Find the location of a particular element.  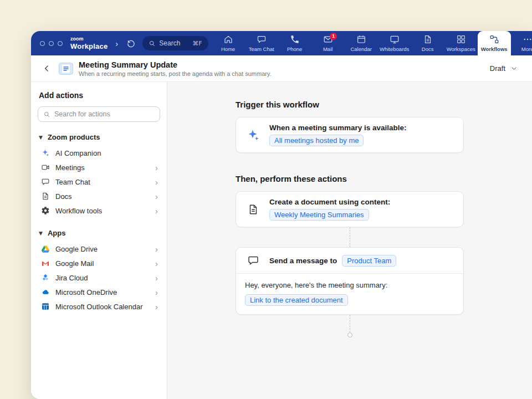

workspaces-icon is located at coordinates (461, 39).